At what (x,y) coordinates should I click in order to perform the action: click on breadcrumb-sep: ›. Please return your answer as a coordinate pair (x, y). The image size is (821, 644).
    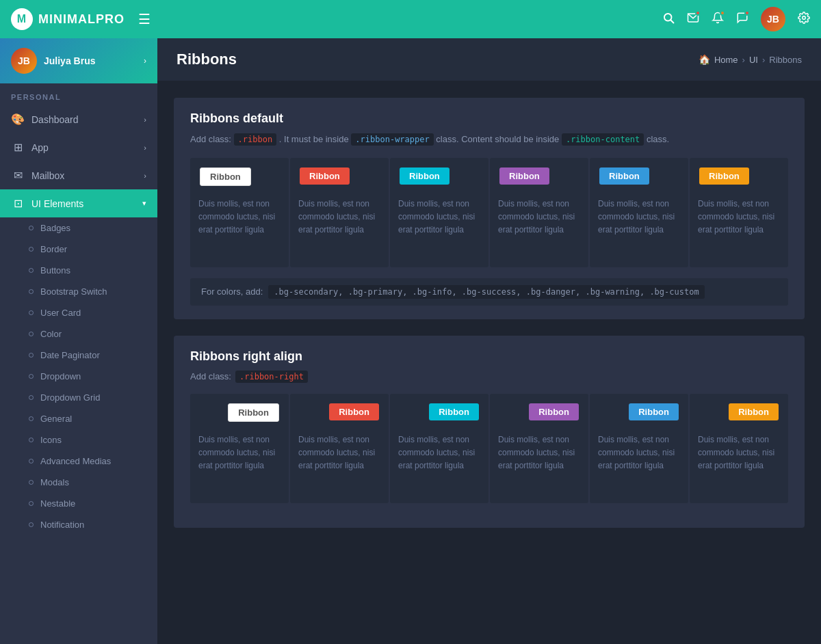
    Looking at the image, I should click on (744, 60).